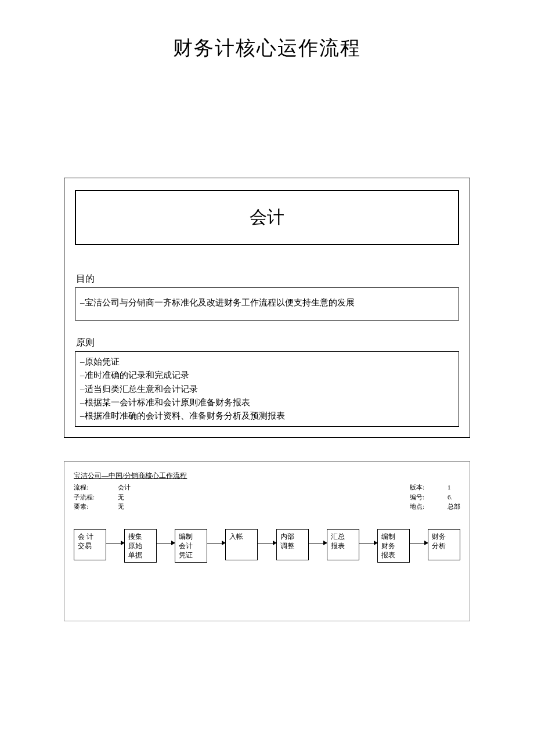 The height and width of the screenshot is (756, 534). I want to click on accounting-header: 会计, so click(267, 217).